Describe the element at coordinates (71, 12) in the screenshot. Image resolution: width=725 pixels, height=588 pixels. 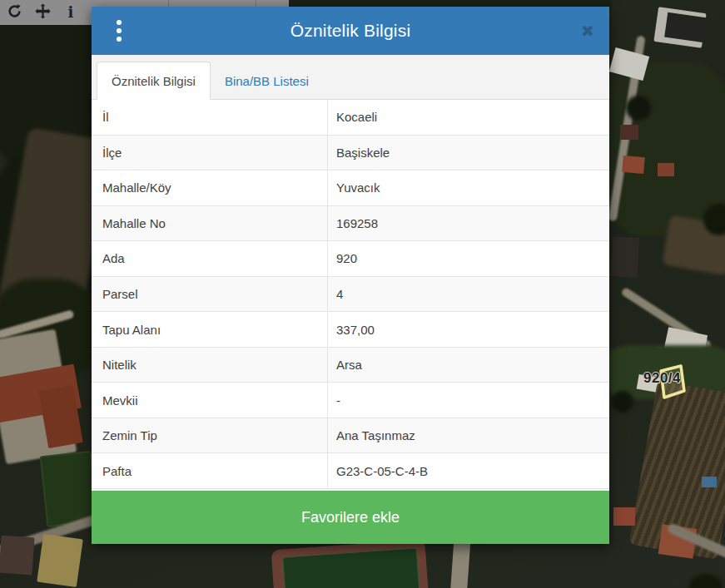
I see `info-button: i` at that location.